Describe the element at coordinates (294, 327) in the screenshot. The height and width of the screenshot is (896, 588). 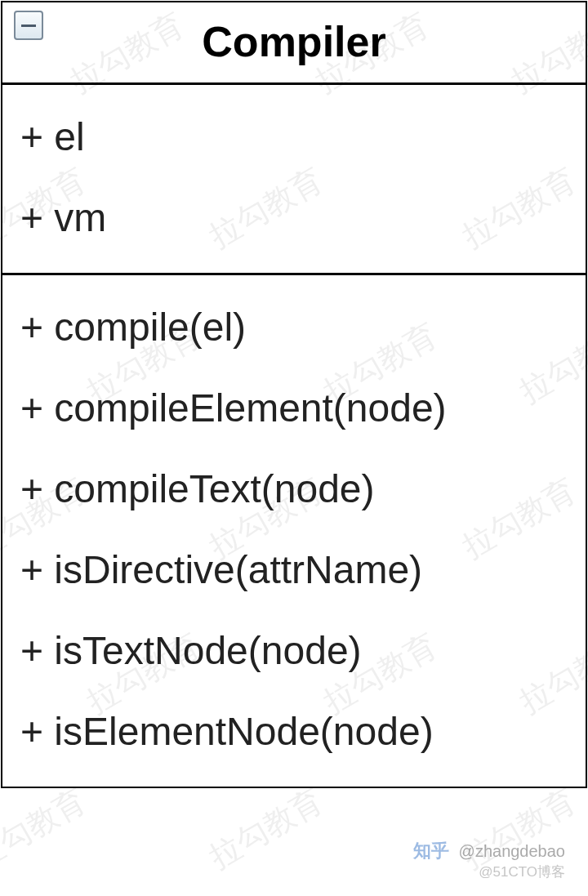
I see `method-item: + compile(el)` at that location.